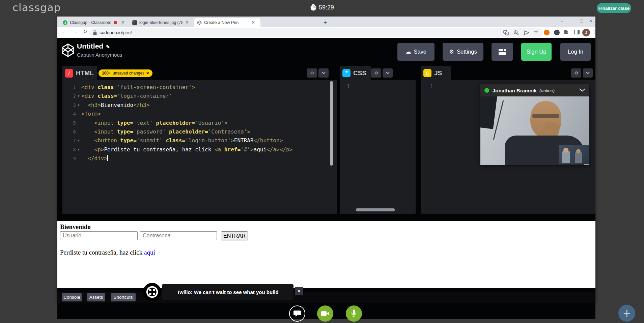 The height and width of the screenshot is (323, 644). What do you see at coordinates (200, 141) in the screenshot?
I see `code-line: 7▾ <button type='submit' class='login-bu…` at bounding box center [200, 141].